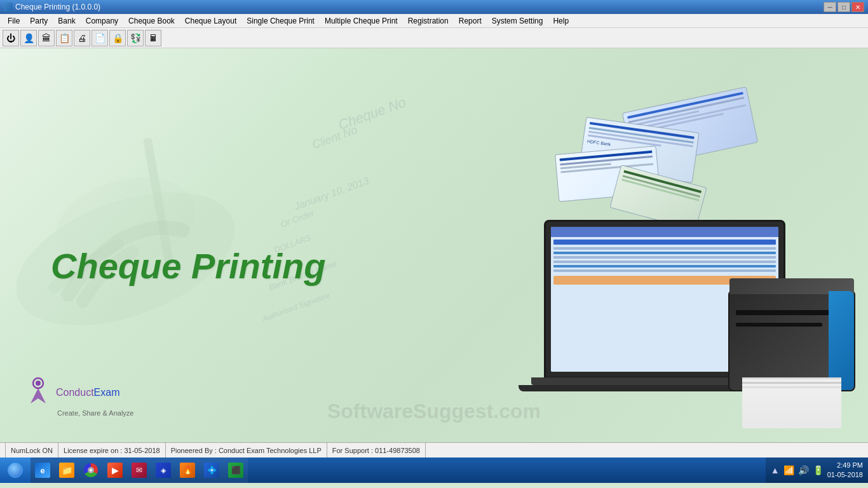 Image resolution: width=868 pixels, height=488 pixels. I want to click on menu-registration: Registration, so click(428, 21).